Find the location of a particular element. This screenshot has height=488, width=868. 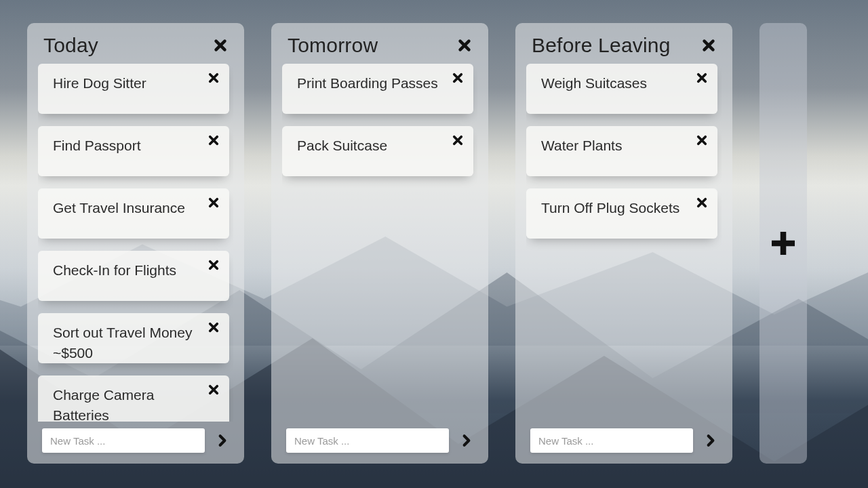

task-card: Weigh Suitcases is located at coordinates (622, 89).